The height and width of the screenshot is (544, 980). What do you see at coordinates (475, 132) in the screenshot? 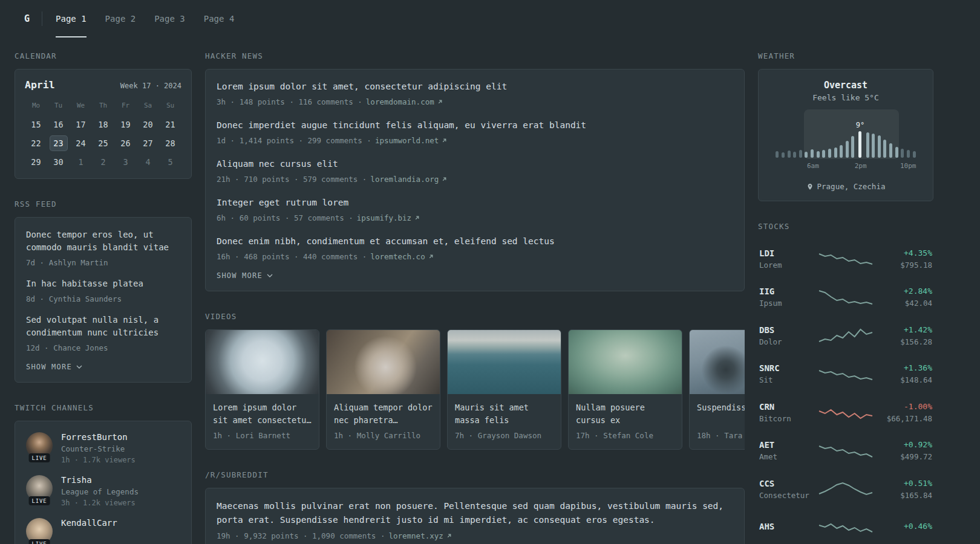
I see `hackernews-item: Donec imperdiet augue tincidunt felis al…` at bounding box center [475, 132].